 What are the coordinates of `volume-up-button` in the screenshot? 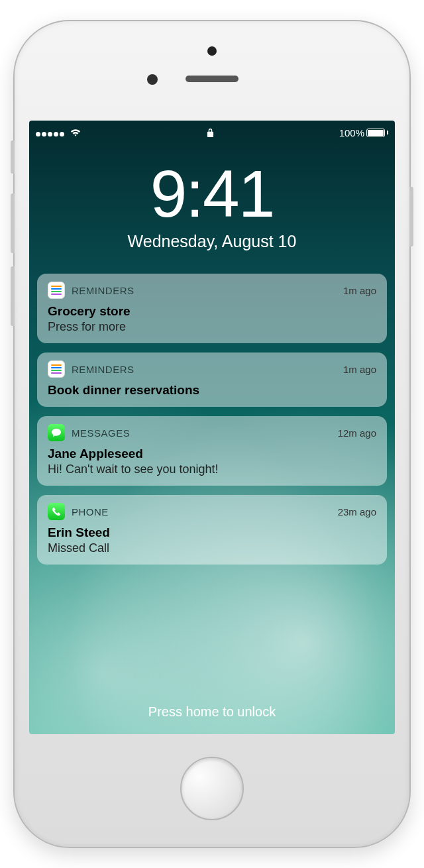 It's located at (13, 223).